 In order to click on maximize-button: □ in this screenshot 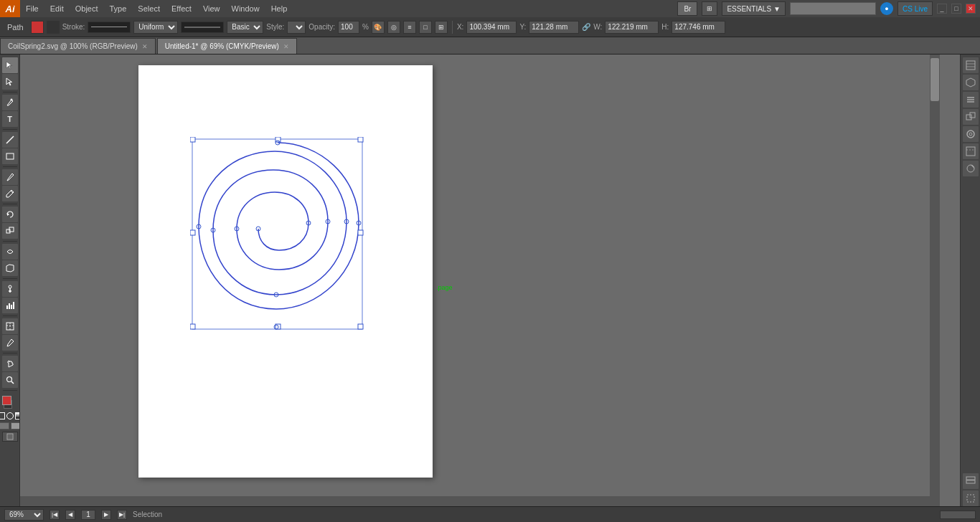, I will do `click(956, 9)`.